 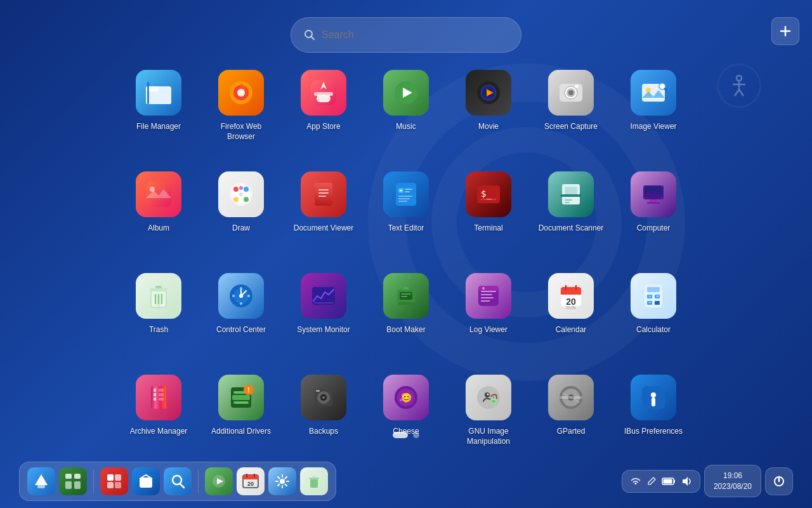 What do you see at coordinates (324, 416) in the screenshot?
I see `app-item-backups: Backups` at bounding box center [324, 416].